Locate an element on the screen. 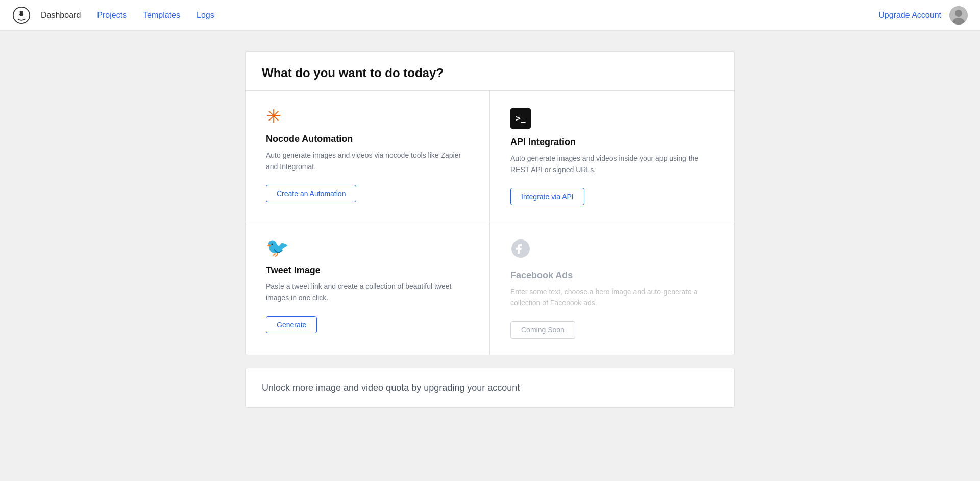 The image size is (980, 481). nav-dashboard: Dashboard is located at coordinates (61, 15).